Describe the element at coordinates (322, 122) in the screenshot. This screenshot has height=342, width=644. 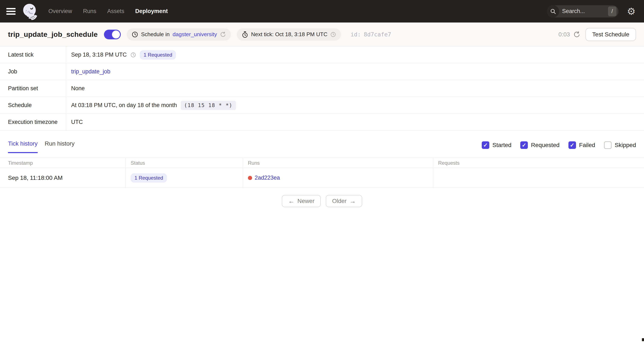
I see `detail-row-execution-timezone: Execution timezone UTC` at that location.